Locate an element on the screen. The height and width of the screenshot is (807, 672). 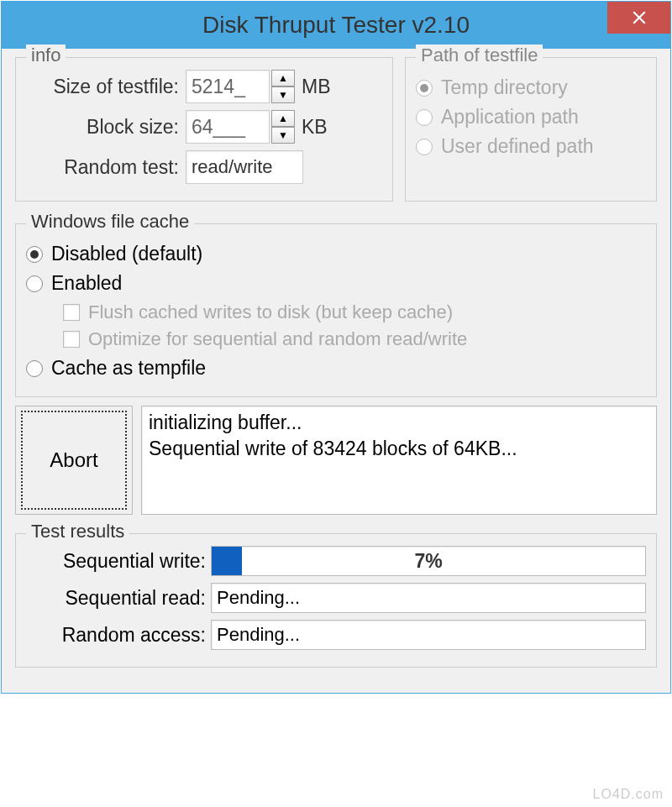
progress-text: 7% is located at coordinates (428, 561).